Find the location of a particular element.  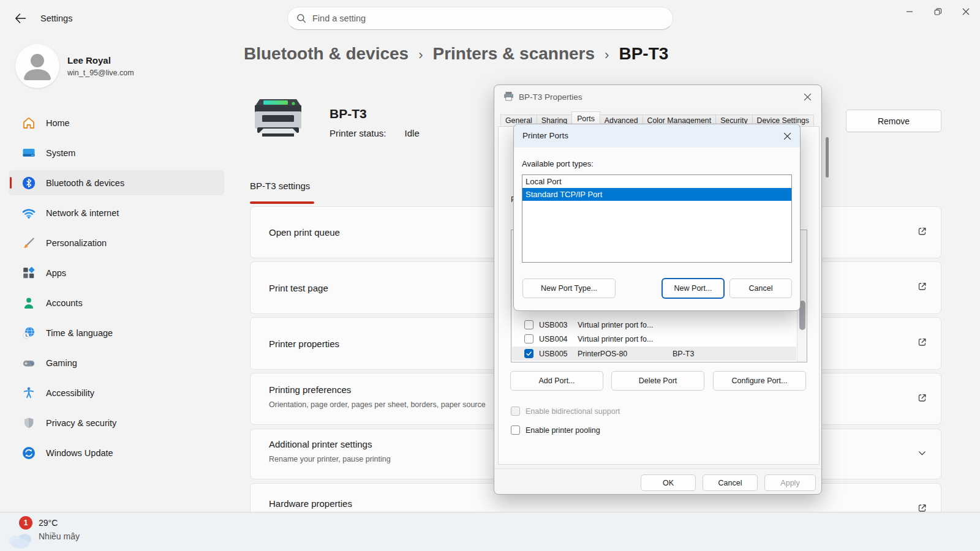

accounts-icon is located at coordinates (28, 302).